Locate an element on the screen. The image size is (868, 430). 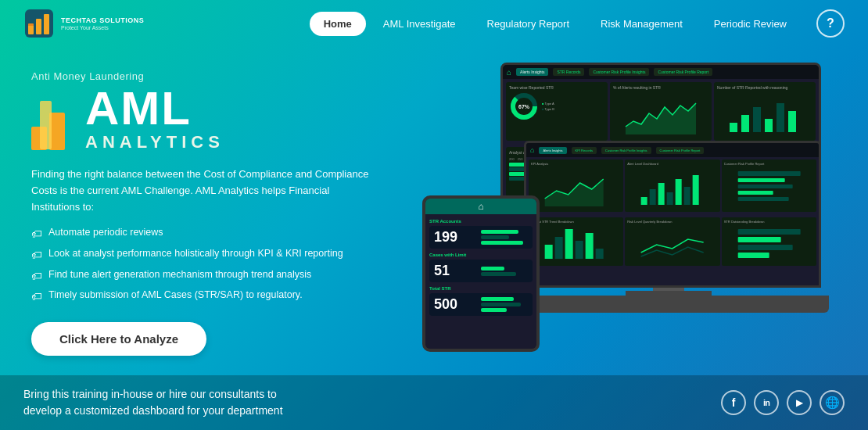
dash-card-line: % of Alerts resulting in STR is located at coordinates (661, 111).